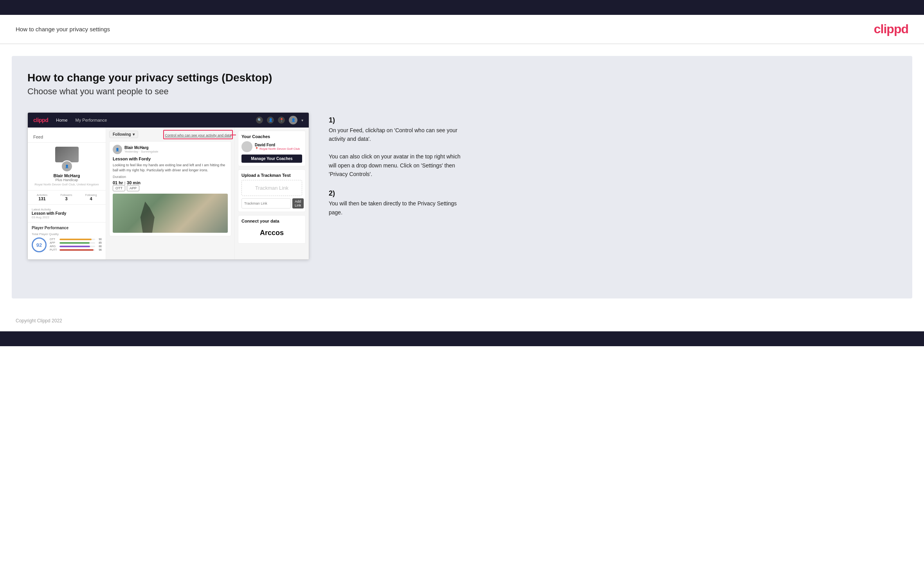 The image size is (924, 577). Describe the element at coordinates (76, 239) in the screenshot. I see `tpq-bar-row: OTT 90` at that location.